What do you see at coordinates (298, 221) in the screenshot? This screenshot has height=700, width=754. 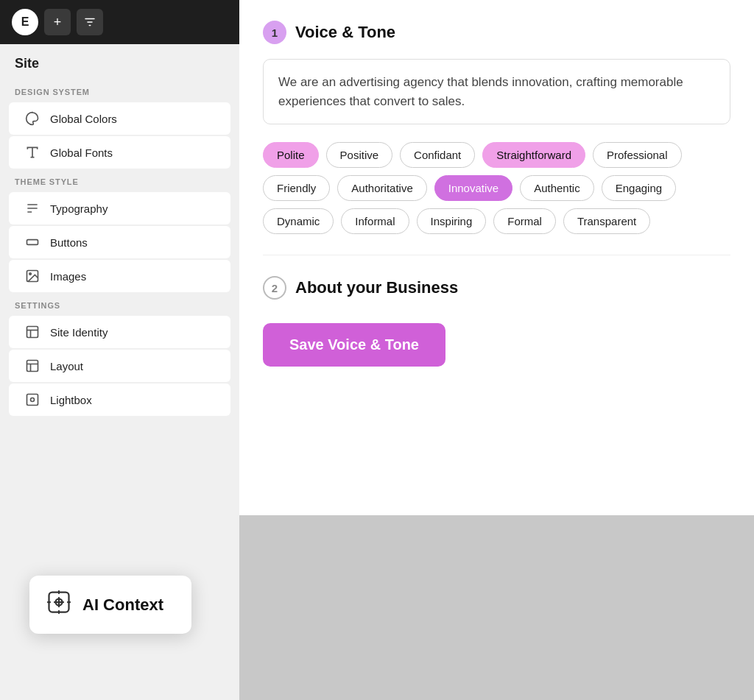 I see `tag-dynamic: Dynamic` at bounding box center [298, 221].